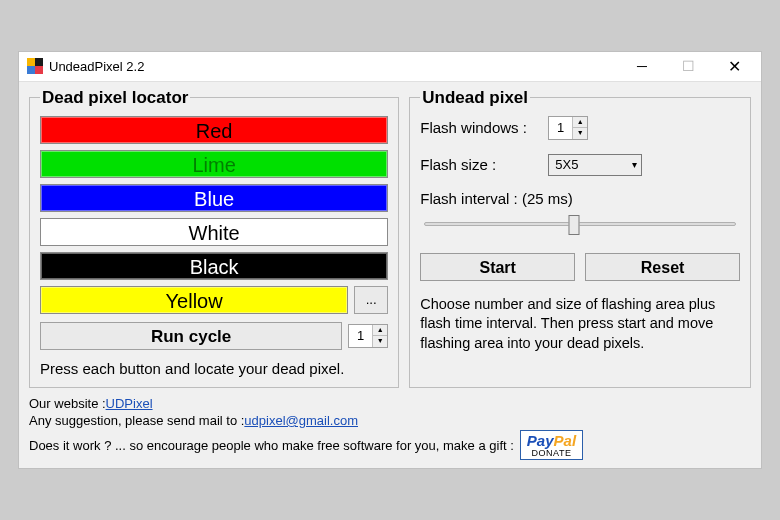  What do you see at coordinates (552, 445) in the screenshot?
I see `paypal-donate-button: PayPal DONATE` at bounding box center [552, 445].